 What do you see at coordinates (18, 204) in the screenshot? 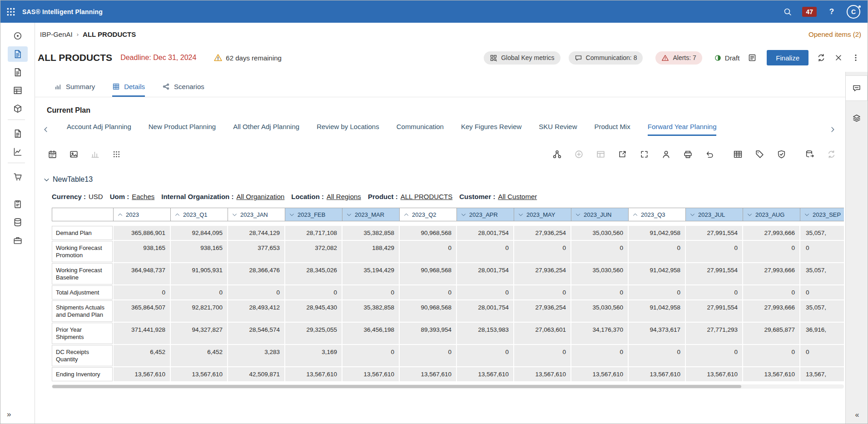
I see `sidebar-item-clipboard-edit` at bounding box center [18, 204].